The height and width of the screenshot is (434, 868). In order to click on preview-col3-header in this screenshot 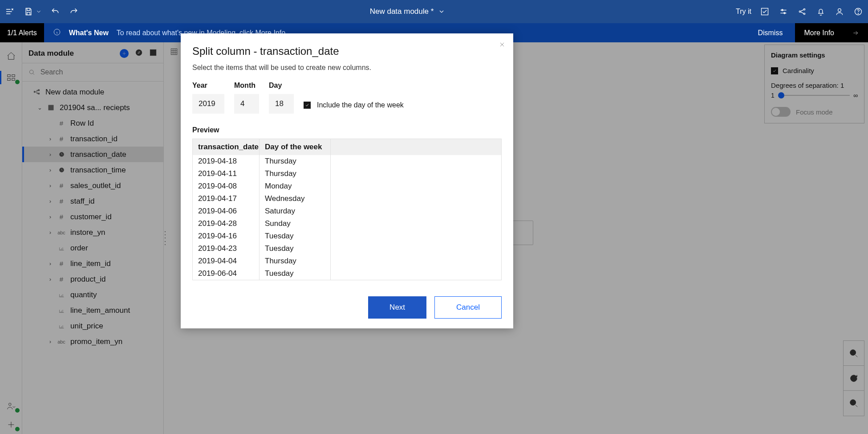, I will do `click(416, 147)`.